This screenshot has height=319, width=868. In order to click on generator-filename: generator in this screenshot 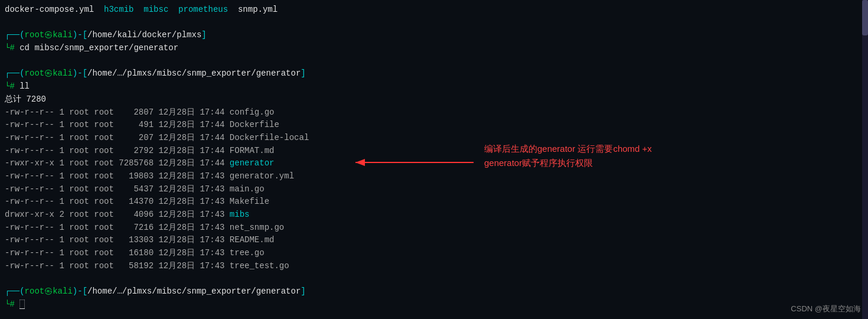, I will do `click(252, 163)`.